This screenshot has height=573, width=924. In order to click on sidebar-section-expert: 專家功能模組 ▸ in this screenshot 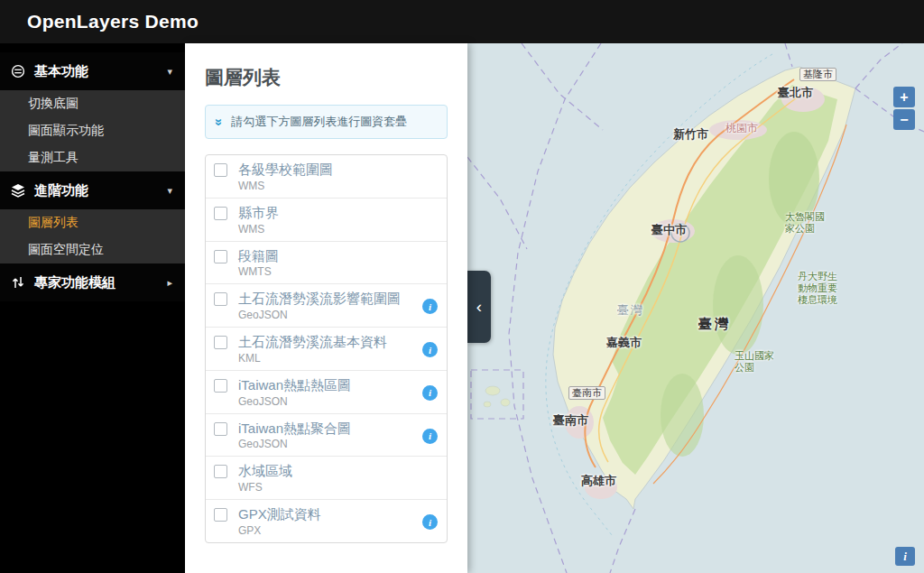, I will do `click(92, 282)`.